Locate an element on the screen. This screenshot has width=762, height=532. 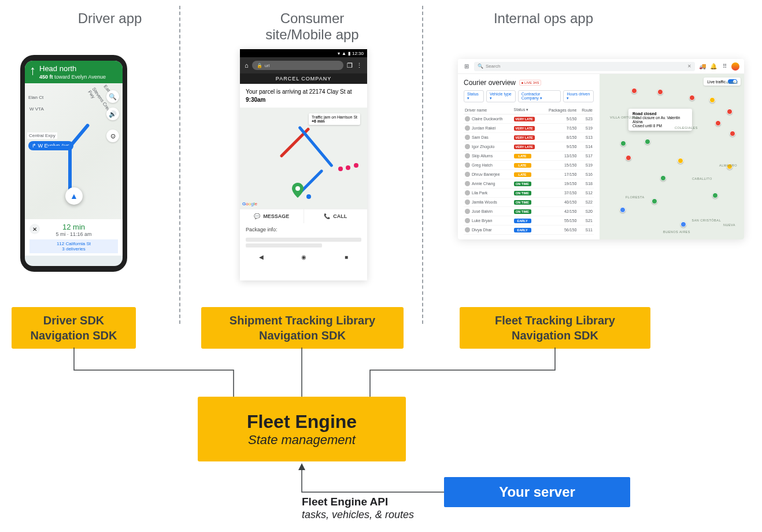
fleet-engine-subtitle: State management is located at coordinates (302, 440).